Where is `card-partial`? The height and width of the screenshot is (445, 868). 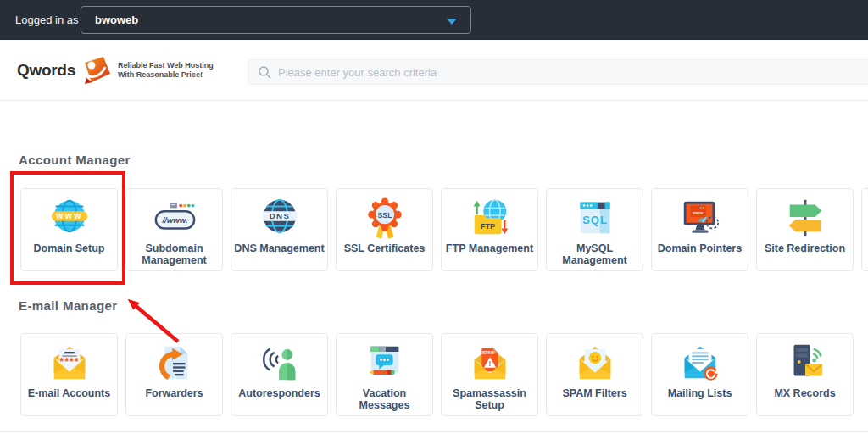 card-partial is located at coordinates (865, 230).